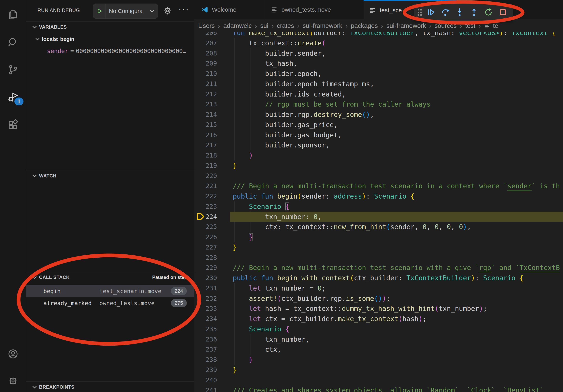 The height and width of the screenshot is (392, 563). Describe the element at coordinates (100, 11) in the screenshot. I see `start-debug-icon` at that location.